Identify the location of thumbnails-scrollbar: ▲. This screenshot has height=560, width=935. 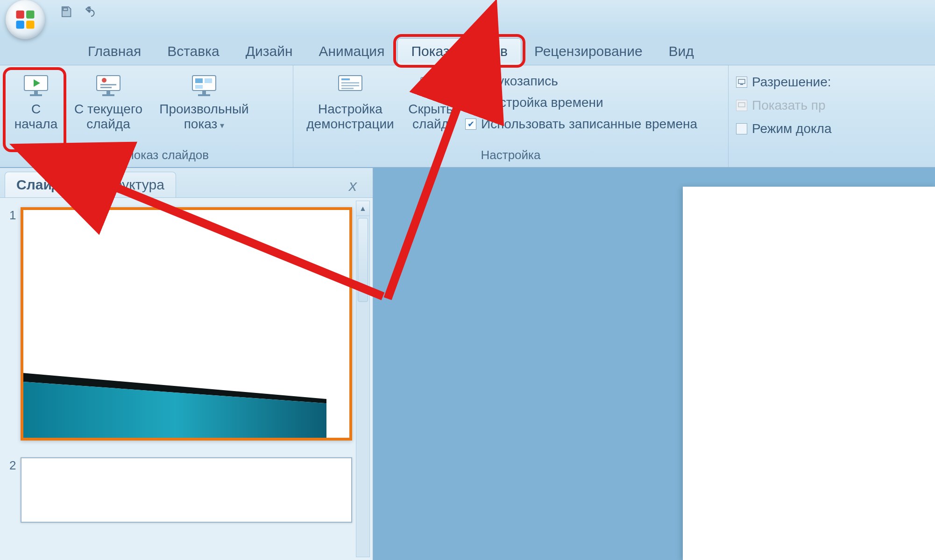
(363, 379).